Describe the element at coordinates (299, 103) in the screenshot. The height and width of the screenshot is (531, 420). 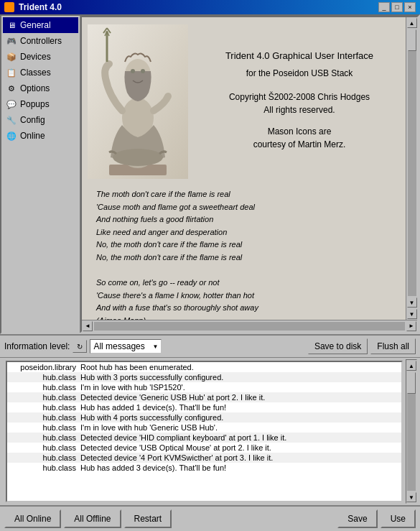
I see `copyright-text: Copyright Š2002-2008 Chris Hodges All ri…` at that location.